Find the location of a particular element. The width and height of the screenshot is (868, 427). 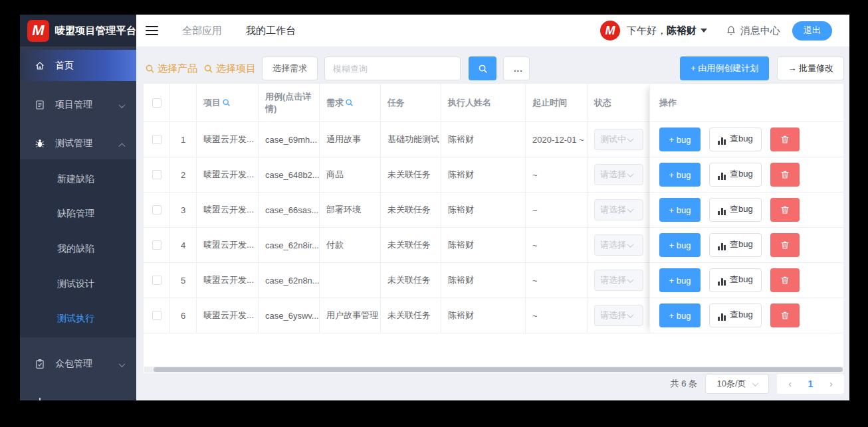

header-cell-checkbox is located at coordinates (157, 102).